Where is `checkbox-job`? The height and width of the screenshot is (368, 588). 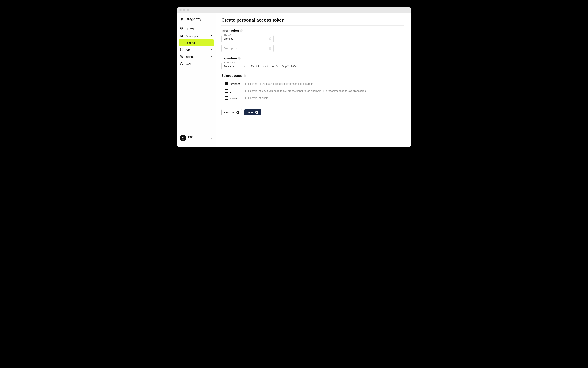
checkbox-job is located at coordinates (226, 91).